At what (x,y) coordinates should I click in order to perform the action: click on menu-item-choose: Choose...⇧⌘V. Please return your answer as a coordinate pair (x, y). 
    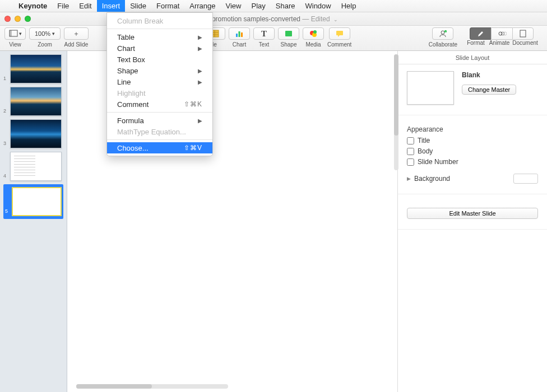
    Looking at the image, I should click on (160, 148).